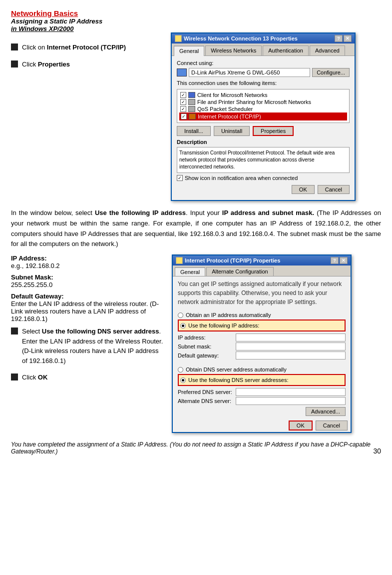 This screenshot has height=575, width=392. Describe the element at coordinates (101, 331) in the screenshot. I see `bold-dns: Use the following DNS server address` at that location.